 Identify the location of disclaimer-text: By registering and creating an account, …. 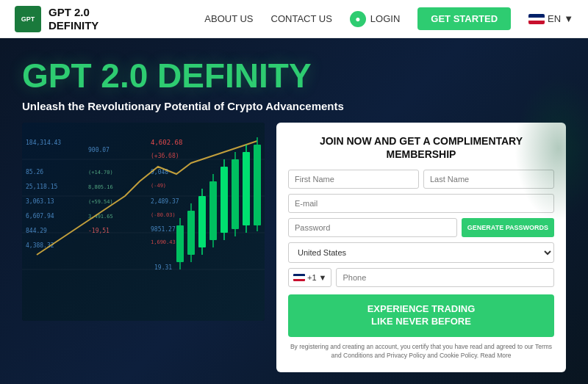
(421, 352).